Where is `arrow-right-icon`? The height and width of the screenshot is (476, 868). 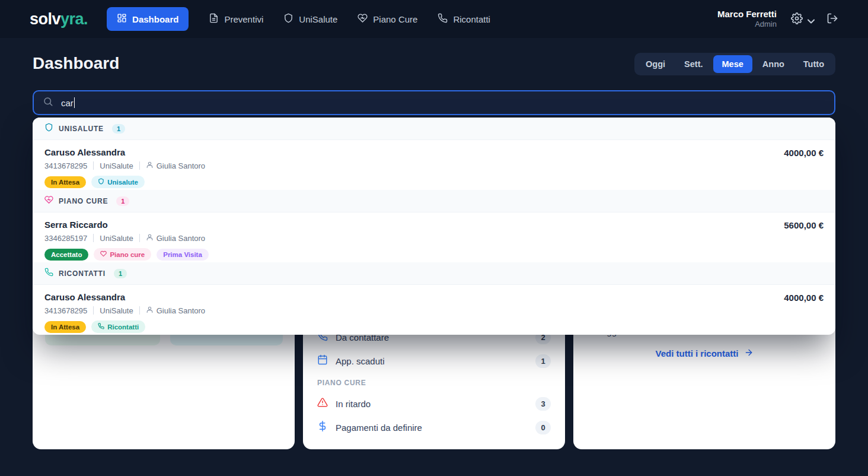 arrow-right-icon is located at coordinates (749, 354).